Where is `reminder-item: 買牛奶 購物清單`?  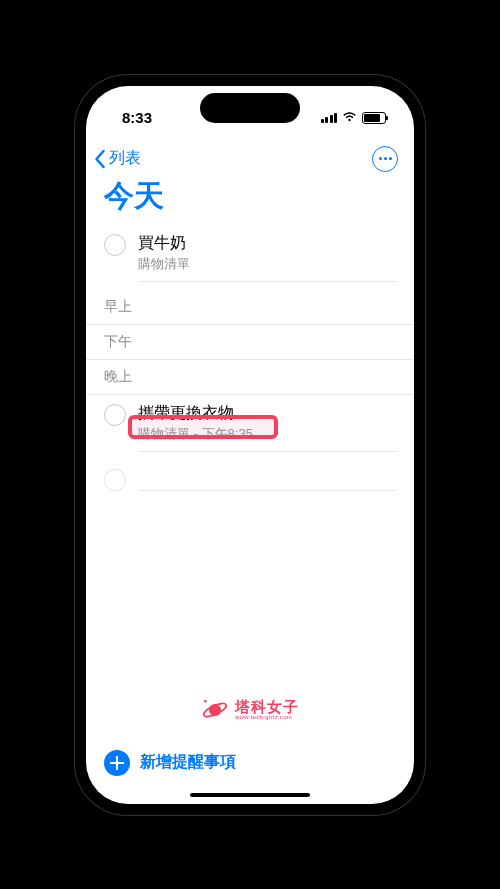 reminder-item: 買牛奶 購物清單 is located at coordinates (250, 258).